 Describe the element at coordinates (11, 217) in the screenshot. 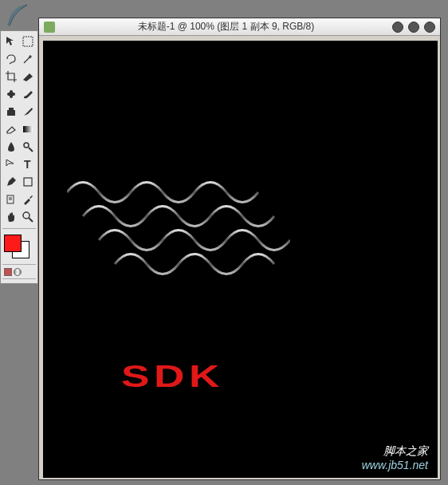

I see `tool-hand` at that location.